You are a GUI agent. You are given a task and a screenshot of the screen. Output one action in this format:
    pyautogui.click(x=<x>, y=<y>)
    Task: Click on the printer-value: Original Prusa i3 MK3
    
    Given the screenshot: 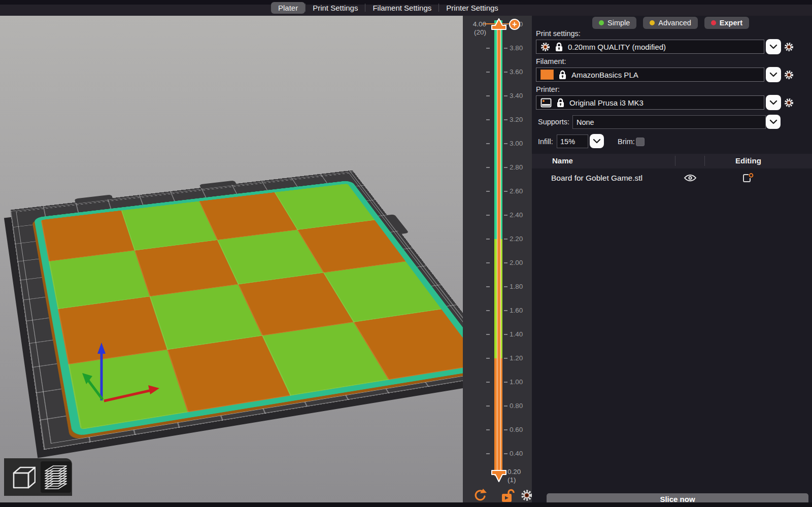 What is the action you would take?
    pyautogui.click(x=606, y=103)
    